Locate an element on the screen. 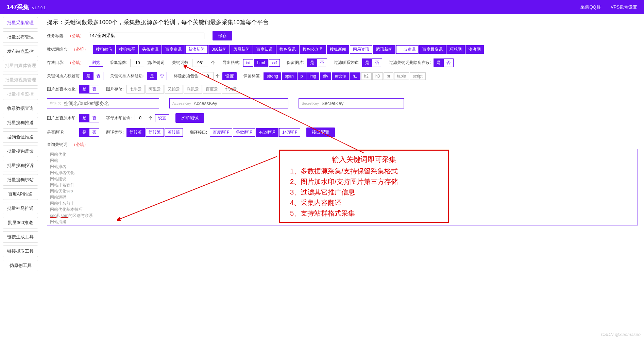  option-tag: 搜狗公众号 is located at coordinates (313, 50).